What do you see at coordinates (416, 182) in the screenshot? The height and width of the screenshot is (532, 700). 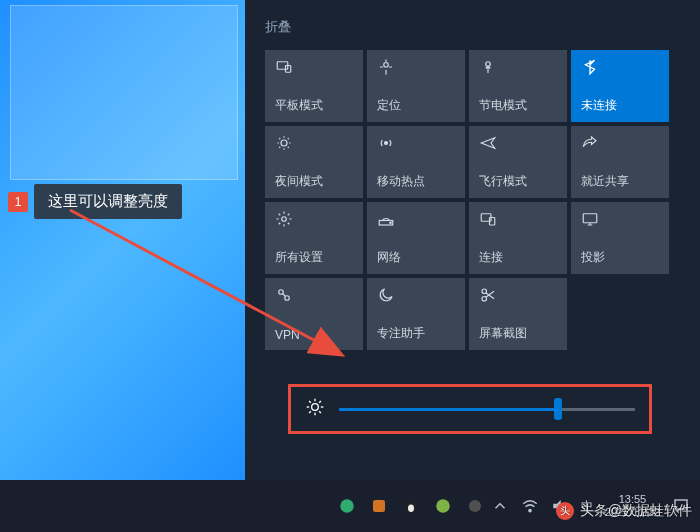 I see `tile-label: 移动热点` at bounding box center [416, 182].